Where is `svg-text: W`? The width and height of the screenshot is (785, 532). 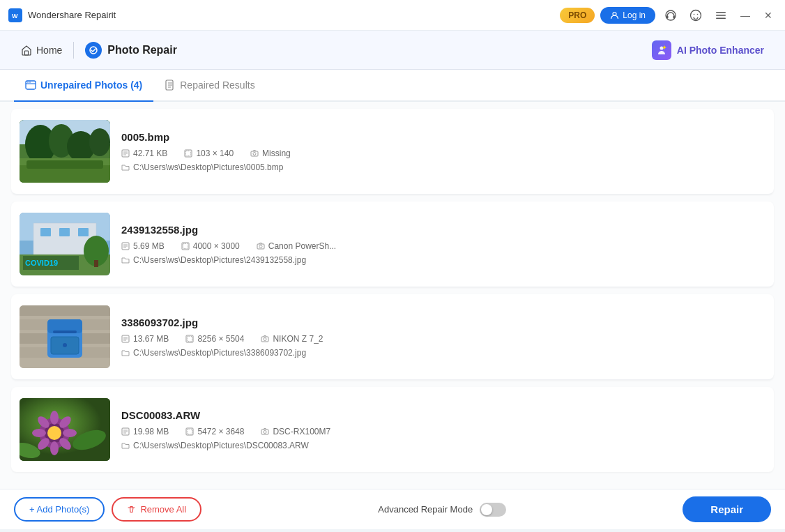
svg-text: W is located at coordinates (15, 16).